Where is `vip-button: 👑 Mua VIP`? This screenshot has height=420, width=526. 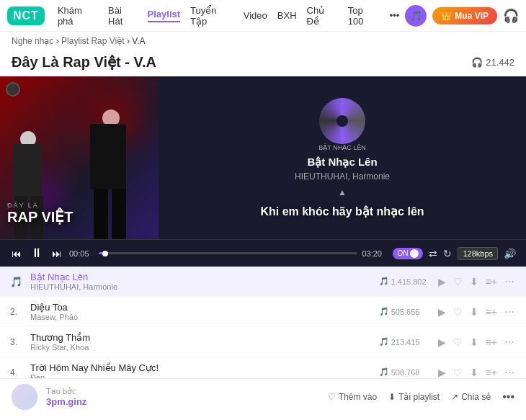
vip-button: 👑 Mua VIP is located at coordinates (465, 16).